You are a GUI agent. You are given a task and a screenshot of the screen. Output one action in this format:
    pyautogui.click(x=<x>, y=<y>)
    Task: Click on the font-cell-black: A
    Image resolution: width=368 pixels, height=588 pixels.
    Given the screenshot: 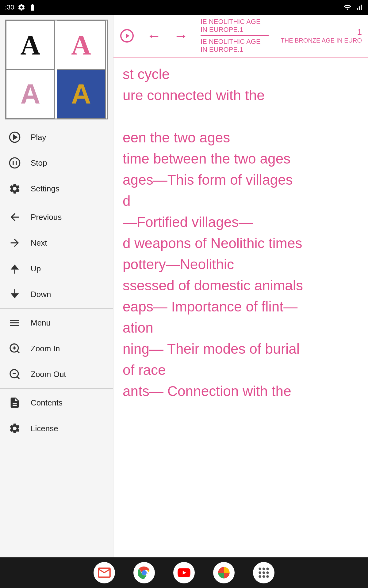 What is the action you would take?
    pyautogui.click(x=30, y=45)
    